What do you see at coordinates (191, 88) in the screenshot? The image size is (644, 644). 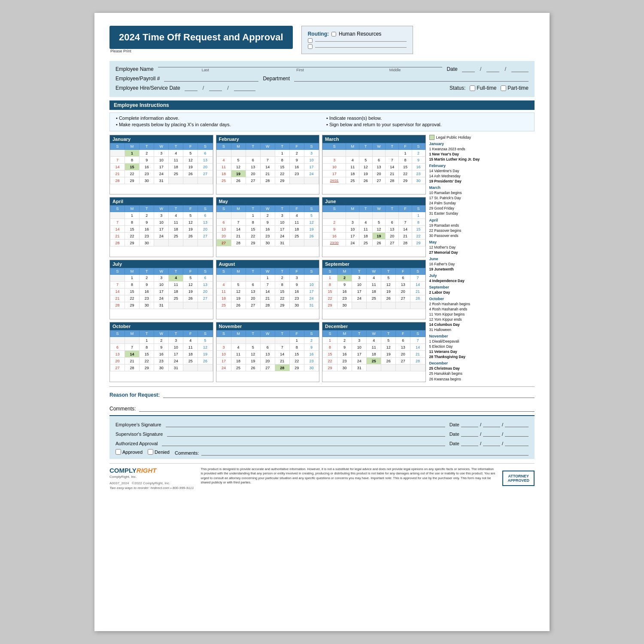 I see `hire-month-input` at bounding box center [191, 88].